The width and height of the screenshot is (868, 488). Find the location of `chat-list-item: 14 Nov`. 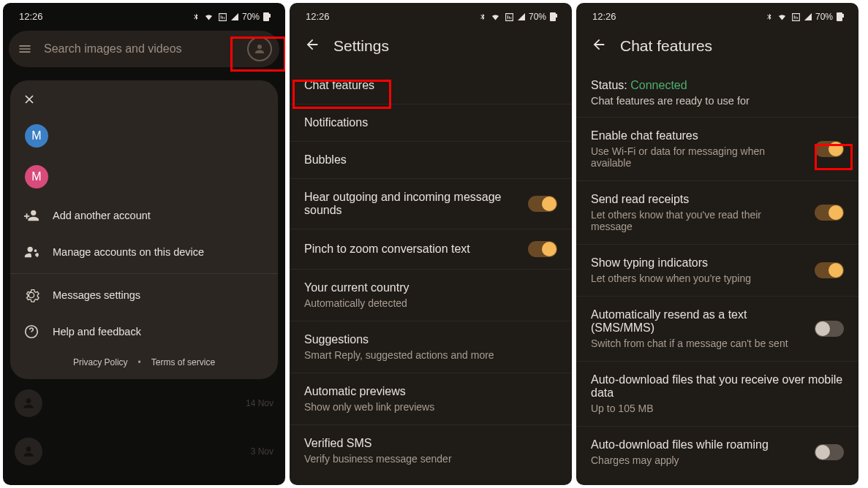

chat-list-item: 14 Nov is located at coordinates (144, 403).